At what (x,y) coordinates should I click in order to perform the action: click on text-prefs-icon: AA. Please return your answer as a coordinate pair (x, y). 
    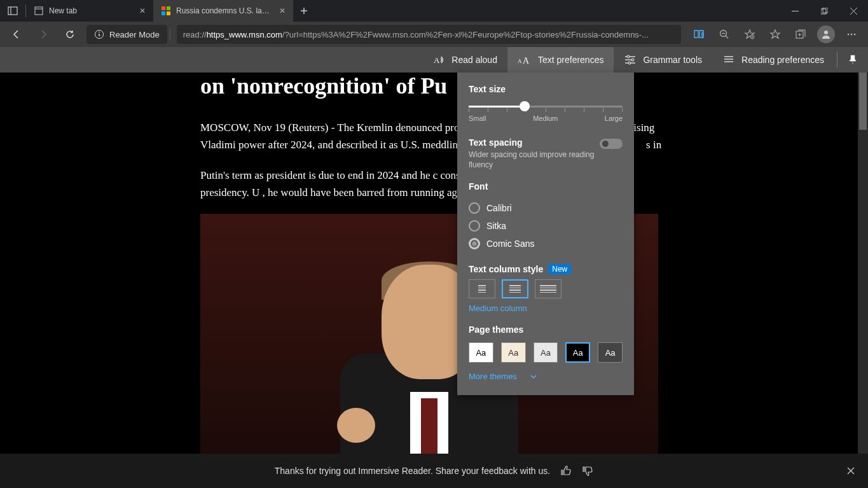
    Looking at the image, I should click on (525, 60).